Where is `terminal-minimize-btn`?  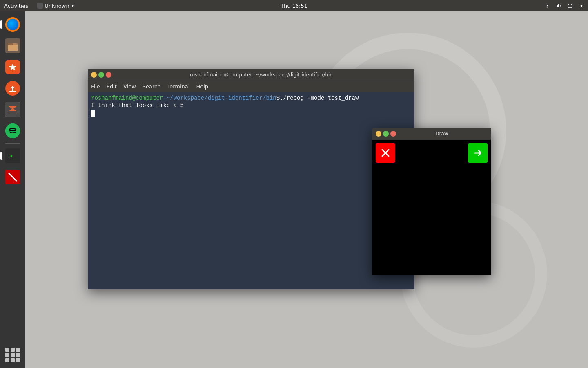 terminal-minimize-btn is located at coordinates (94, 75).